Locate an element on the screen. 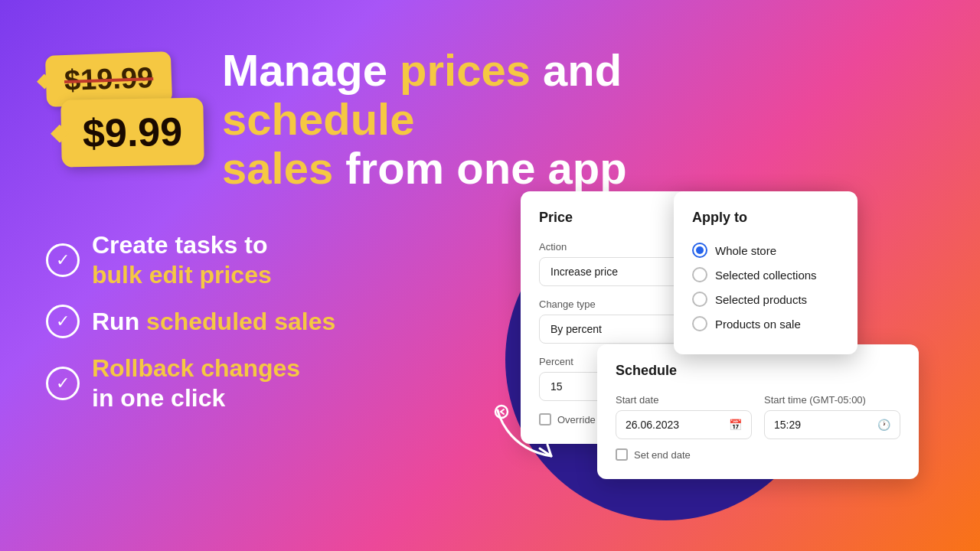  radio-label-products: Selected products is located at coordinates (761, 300).